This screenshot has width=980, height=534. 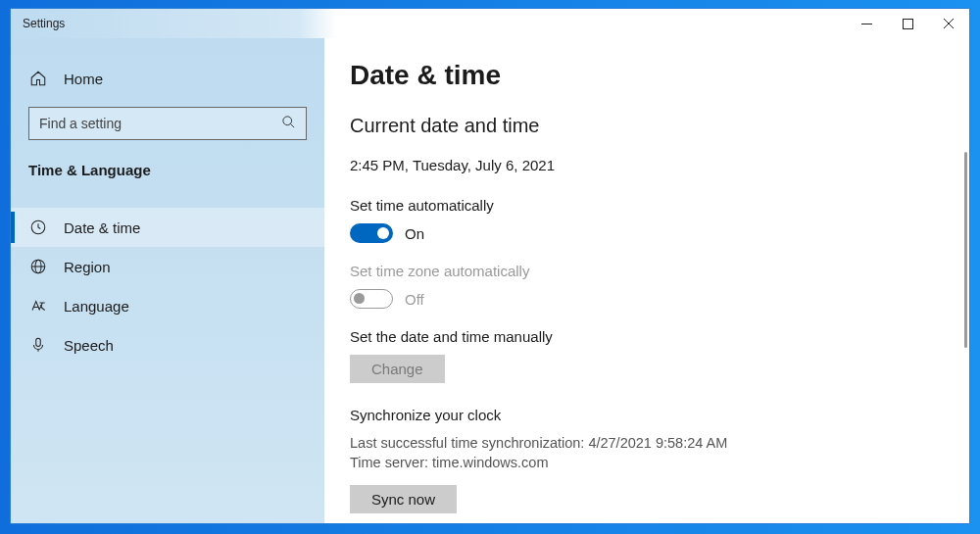 What do you see at coordinates (168, 267) in the screenshot?
I see `sidebar-item-region: Region` at bounding box center [168, 267].